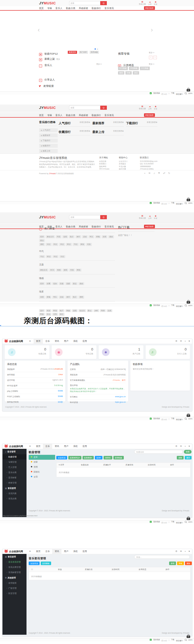  What do you see at coordinates (128, 73) in the screenshot?
I see `category-tag: 伴奏` at bounding box center [128, 73].